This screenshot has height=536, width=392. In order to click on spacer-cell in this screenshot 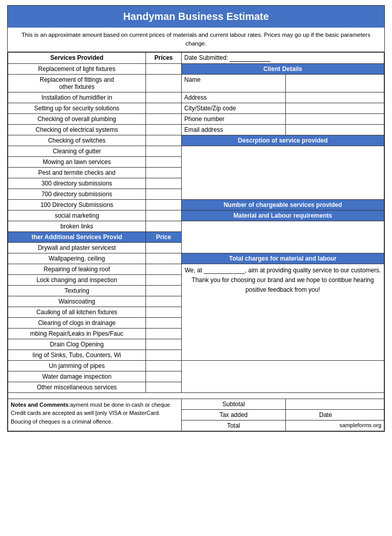, I will do `click(196, 395)`.